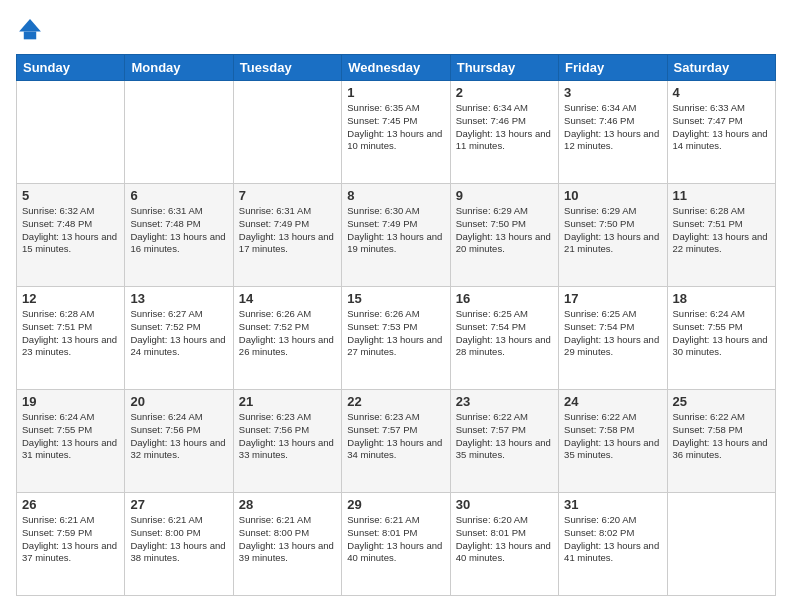  What do you see at coordinates (179, 68) in the screenshot?
I see `weekday-header-monday: Monday` at bounding box center [179, 68].